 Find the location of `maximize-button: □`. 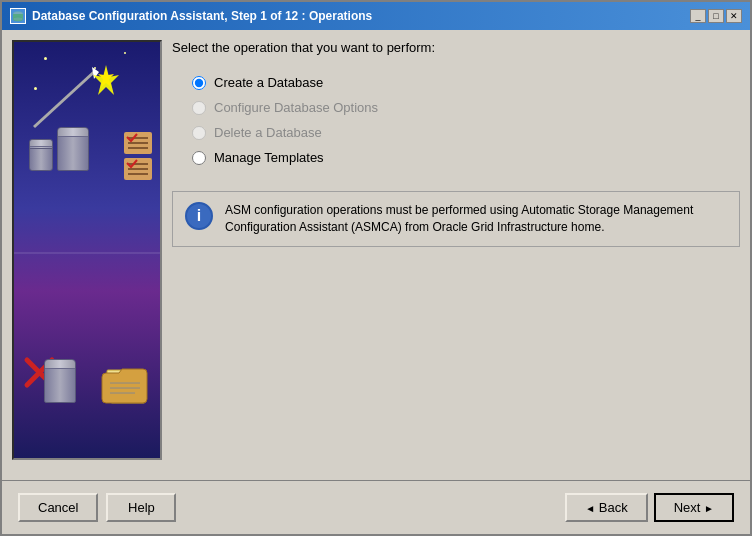

maximize-button: □ is located at coordinates (716, 16).